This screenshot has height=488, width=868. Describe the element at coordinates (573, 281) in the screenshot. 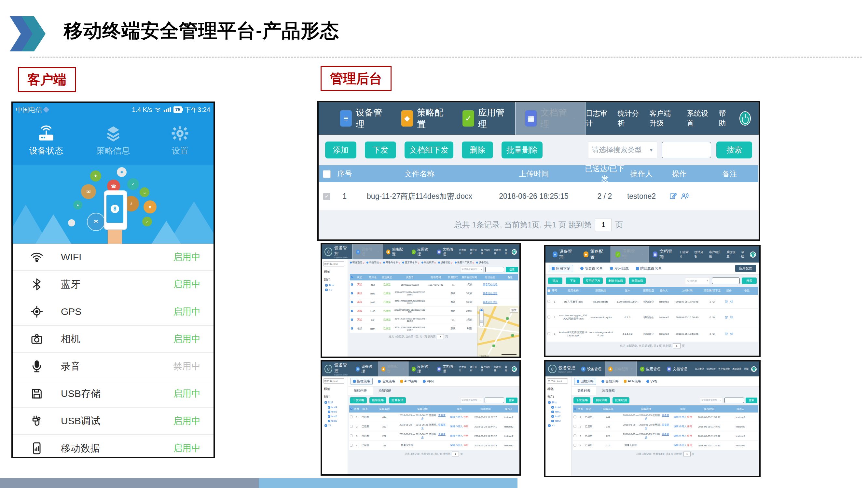

I see `dispatch-button: 下发` at that location.